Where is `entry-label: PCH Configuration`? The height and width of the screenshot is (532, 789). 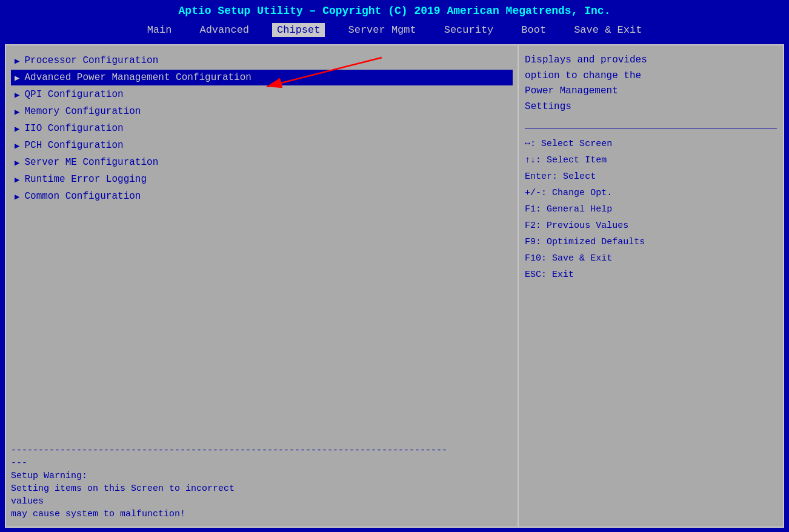
entry-label: PCH Configuration is located at coordinates (74, 145).